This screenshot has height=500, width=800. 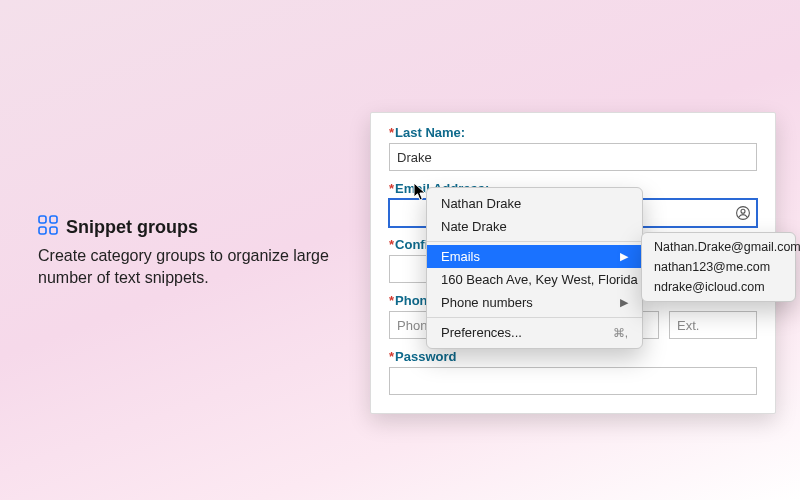 What do you see at coordinates (193, 252) in the screenshot?
I see `promo-block: Snippet groups Create category groups to…` at bounding box center [193, 252].